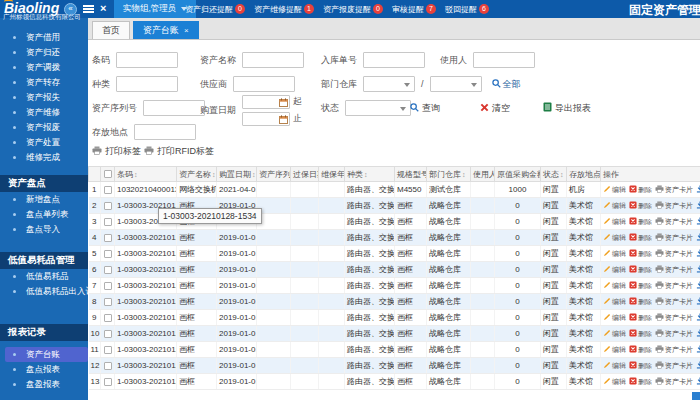 This screenshot has height=400, width=700. What do you see at coordinates (186, 30) in the screenshot?
I see `tab-close-icon: ×` at bounding box center [186, 30].